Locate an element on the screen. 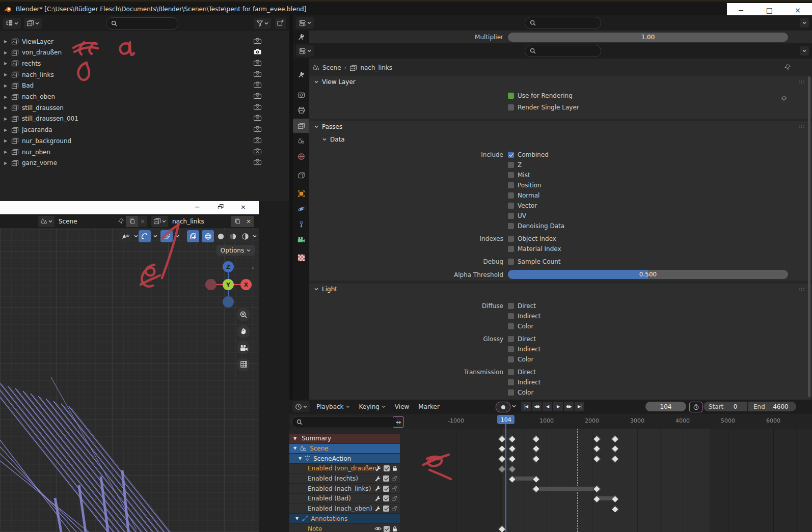 The width and height of the screenshot is (812, 532). current-frame-pill: 104 is located at coordinates (506, 419).